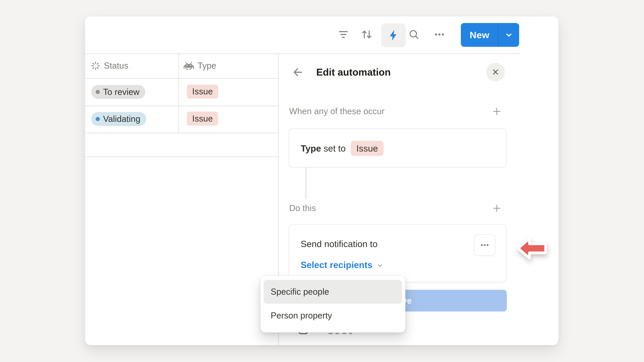  Describe the element at coordinates (394, 35) in the screenshot. I see `automation-bolt-button` at that location.